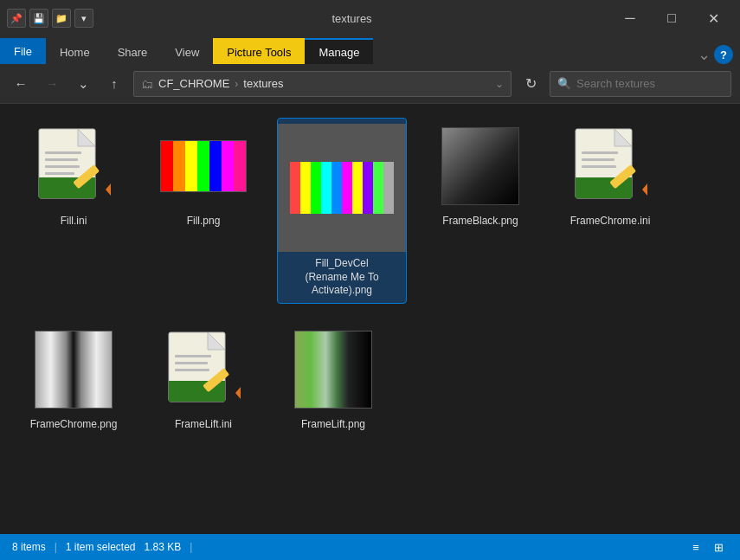  Describe the element at coordinates (23, 51) in the screenshot. I see `tab-file: File` at that location.